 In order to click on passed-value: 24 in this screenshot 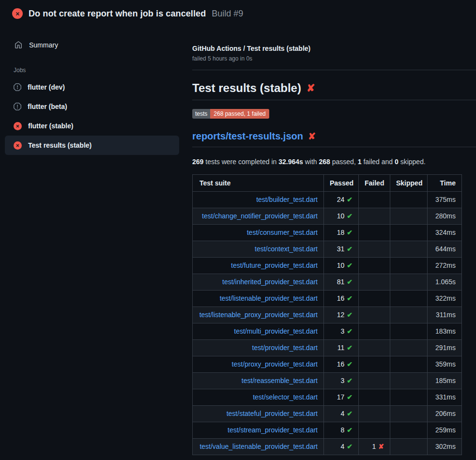, I will do `click(341, 199)`.